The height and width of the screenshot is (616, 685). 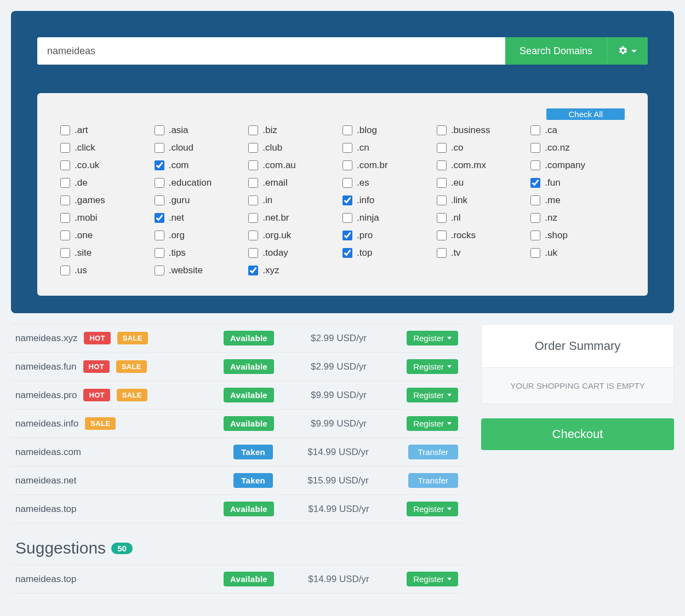 I want to click on check-all-button: Check All, so click(x=585, y=114).